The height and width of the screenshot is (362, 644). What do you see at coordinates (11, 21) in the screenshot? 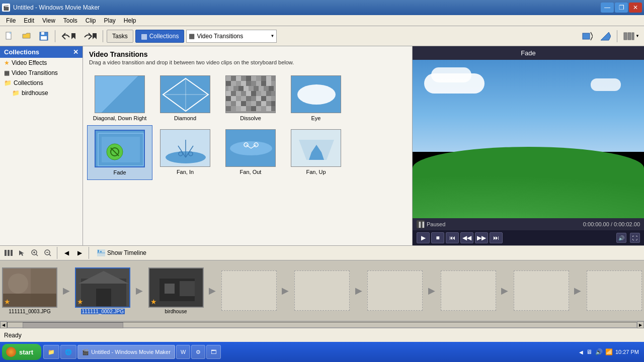
I see `menu-file: File` at bounding box center [11, 21].